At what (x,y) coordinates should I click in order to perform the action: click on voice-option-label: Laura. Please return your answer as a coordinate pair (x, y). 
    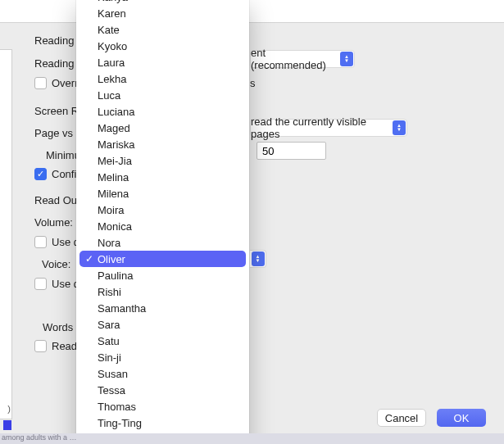
    Looking at the image, I should click on (111, 62).